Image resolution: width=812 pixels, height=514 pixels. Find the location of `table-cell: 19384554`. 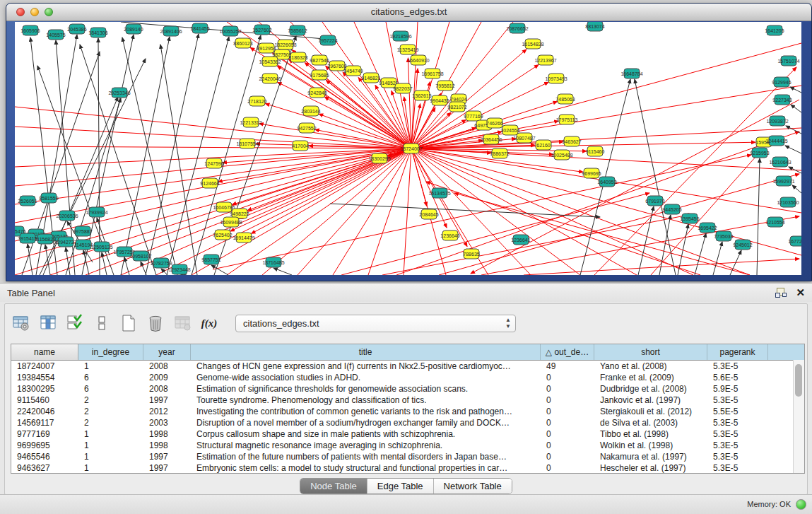

table-cell: 19384554 is located at coordinates (45, 378).